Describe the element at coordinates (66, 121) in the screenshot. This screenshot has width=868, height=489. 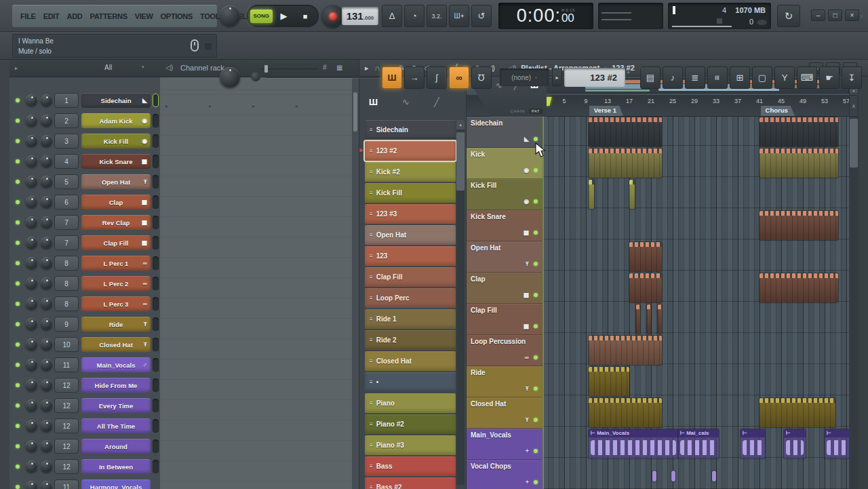
I see `channel-group-button: 2` at that location.